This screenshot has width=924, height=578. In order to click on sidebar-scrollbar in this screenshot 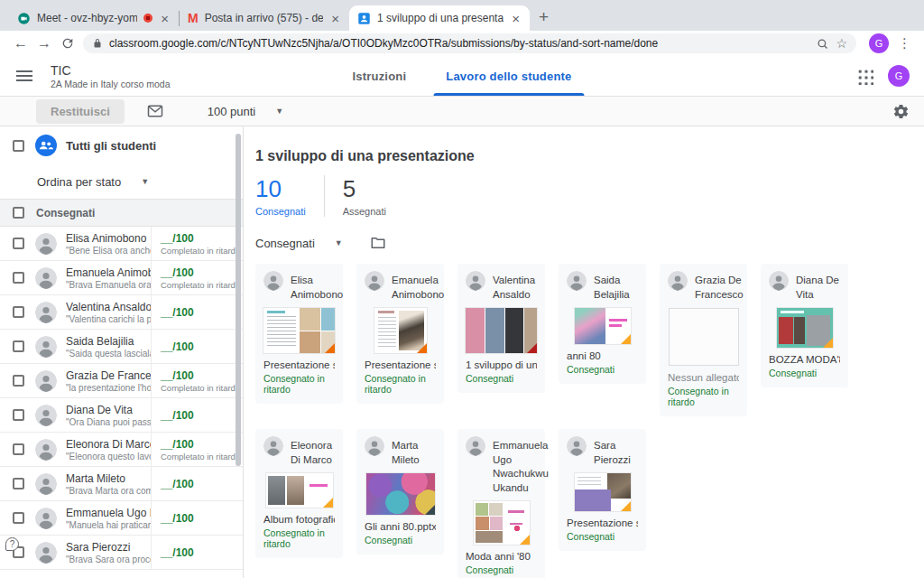, I will do `click(238, 300)`.